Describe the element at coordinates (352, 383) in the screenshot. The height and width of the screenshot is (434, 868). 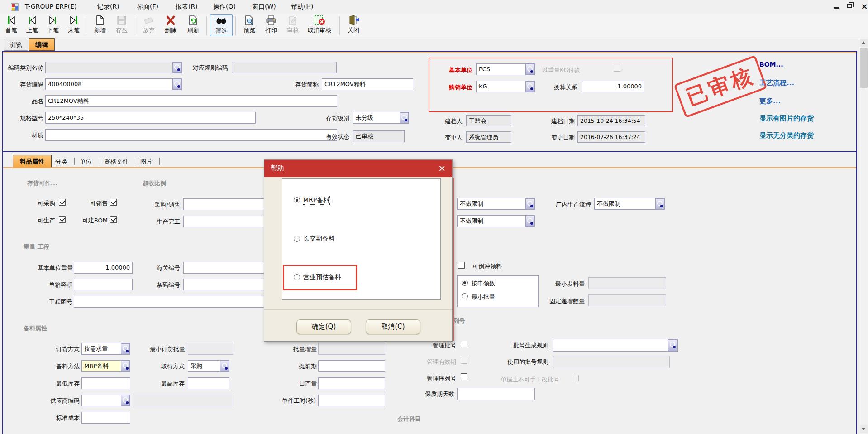
I see `daily-output-field` at that location.